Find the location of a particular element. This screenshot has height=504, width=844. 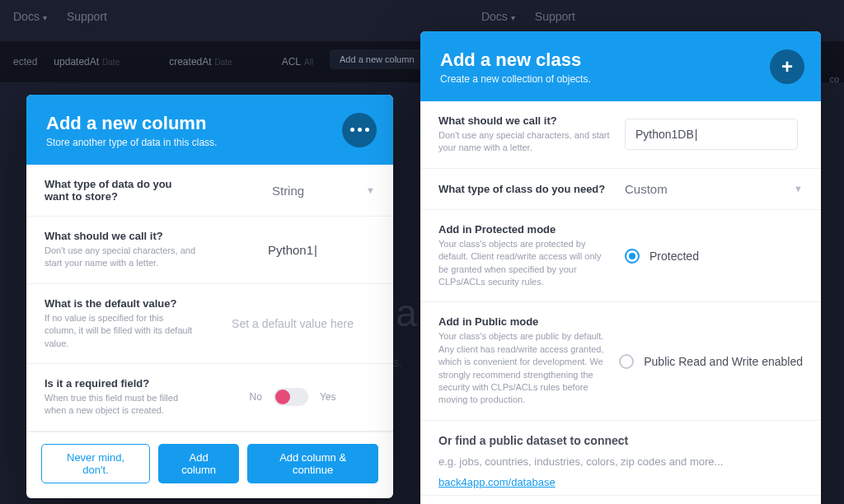

toggle-yes-label: Yes is located at coordinates (328, 397).